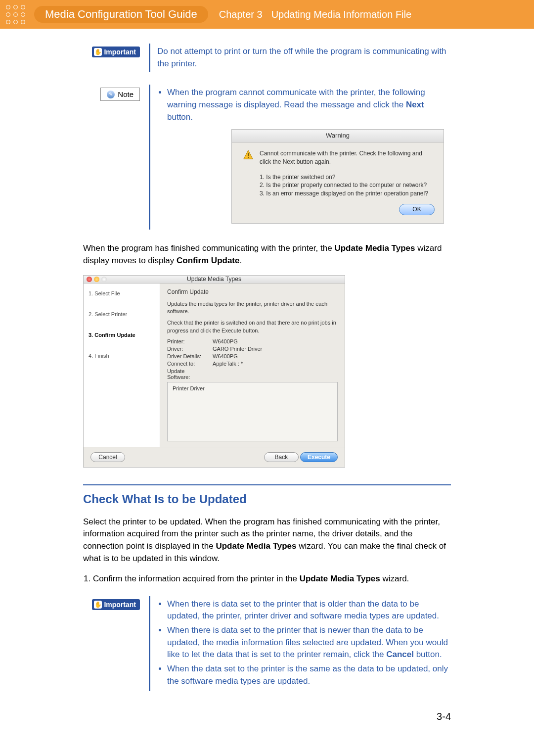  I want to click on chapter-breadcrumb: Chapter 3 Updating Media Information Fil…, so click(315, 15).